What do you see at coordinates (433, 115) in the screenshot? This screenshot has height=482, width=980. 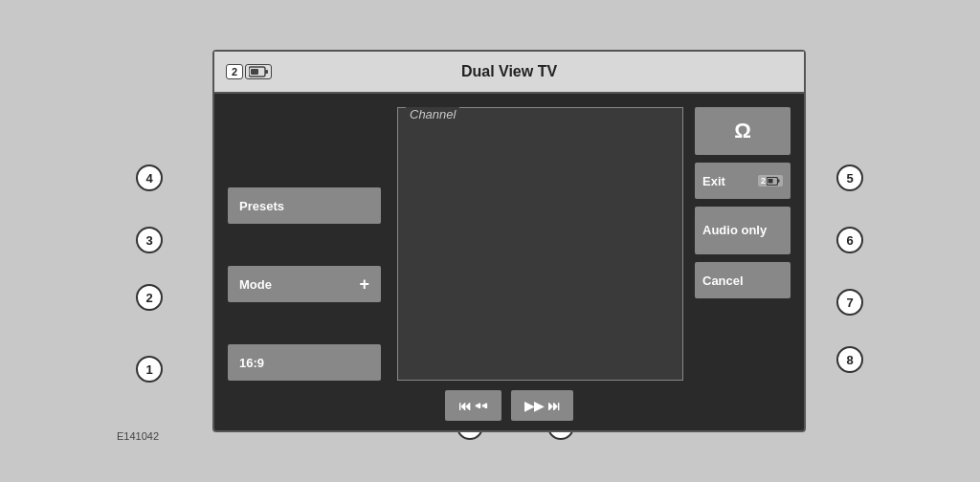 I see `channel-label: Channel` at bounding box center [433, 115].